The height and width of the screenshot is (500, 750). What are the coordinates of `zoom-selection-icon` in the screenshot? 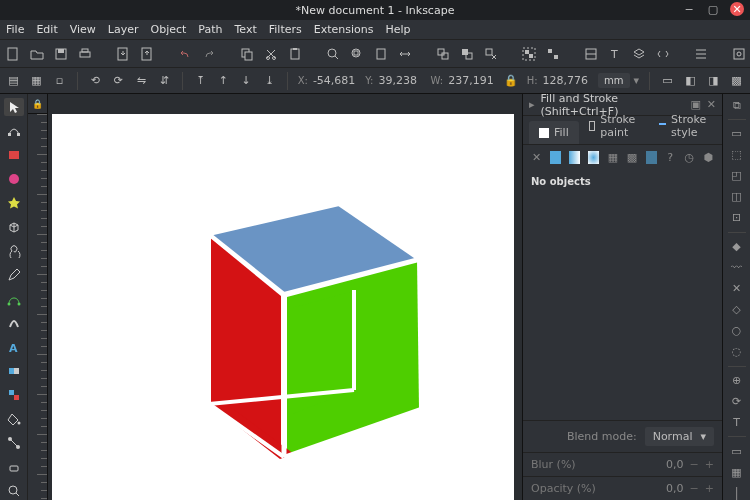 It's located at (333, 54).